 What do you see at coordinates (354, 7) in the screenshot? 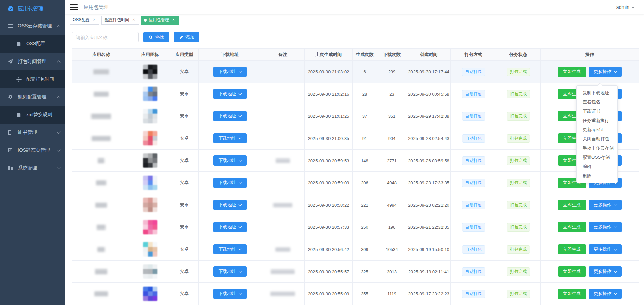
I see `top-navbar: 应用包管理 admin` at bounding box center [354, 7].